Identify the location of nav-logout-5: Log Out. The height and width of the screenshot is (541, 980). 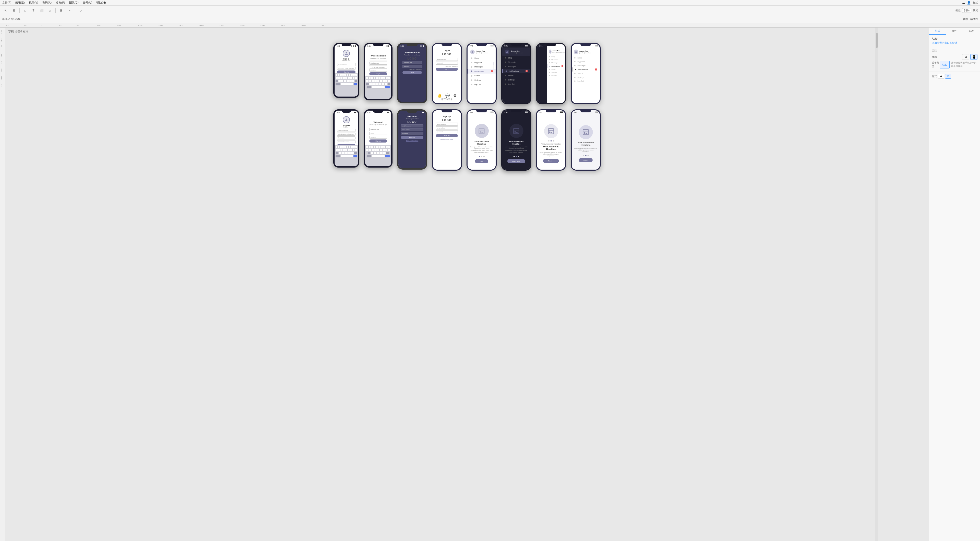
(482, 85).